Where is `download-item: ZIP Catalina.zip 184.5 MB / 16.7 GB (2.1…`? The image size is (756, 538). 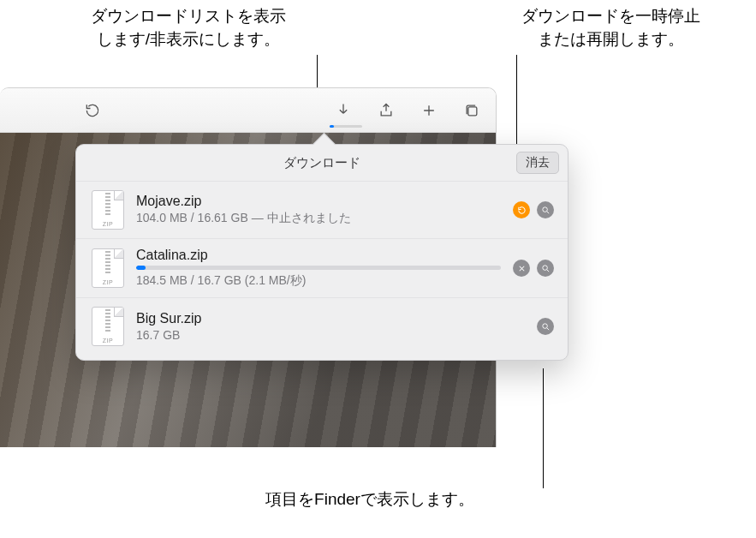 download-item: ZIP Catalina.zip 184.5 MB / 16.7 GB (2.1… is located at coordinates (322, 267).